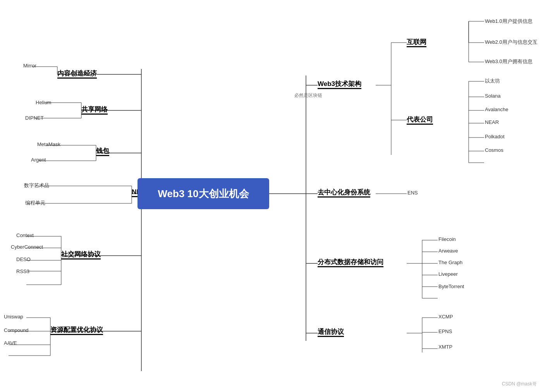 The width and height of the screenshot is (543, 392). I want to click on shared-label: 共享网络, so click(95, 110).